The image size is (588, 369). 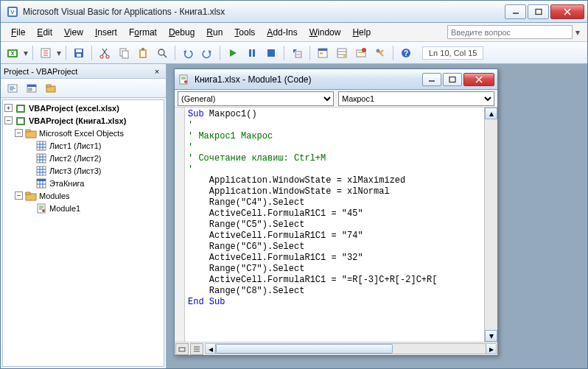 I want to click on code-window-title: Книга1.xlsx - Module1 (Code), so click(x=308, y=80).